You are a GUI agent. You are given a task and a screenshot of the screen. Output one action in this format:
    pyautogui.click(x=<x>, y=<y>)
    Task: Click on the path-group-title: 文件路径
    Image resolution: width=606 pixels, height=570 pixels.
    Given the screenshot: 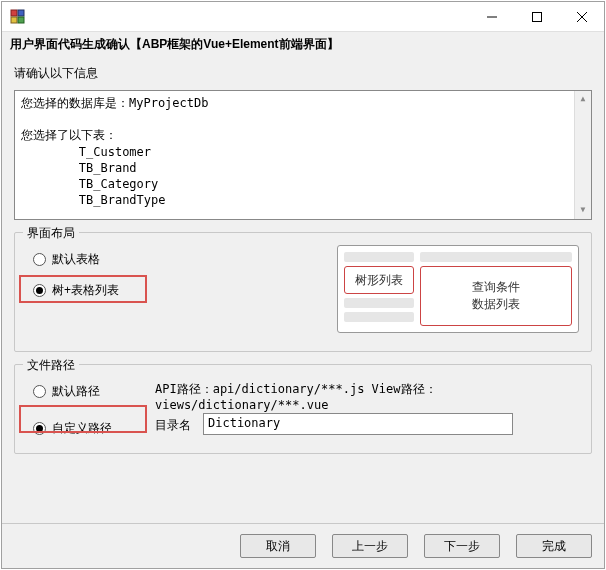 What is the action you would take?
    pyautogui.click(x=51, y=366)
    